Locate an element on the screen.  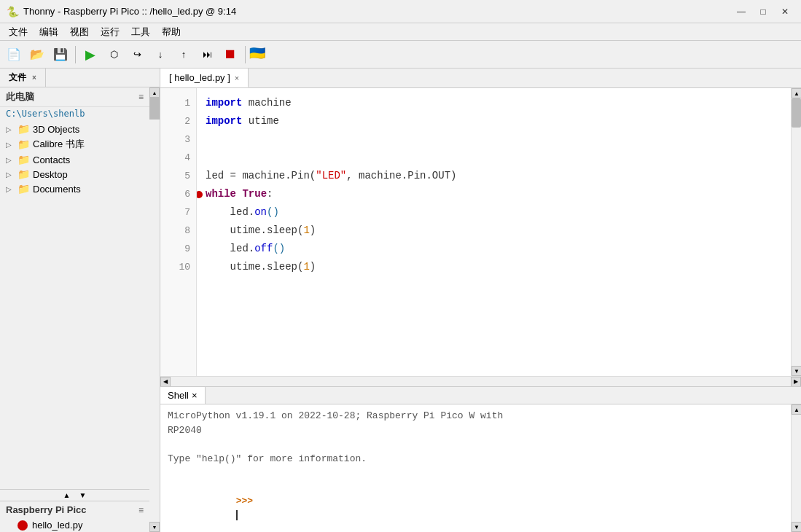
item-label: Contacts is located at coordinates (51, 160).